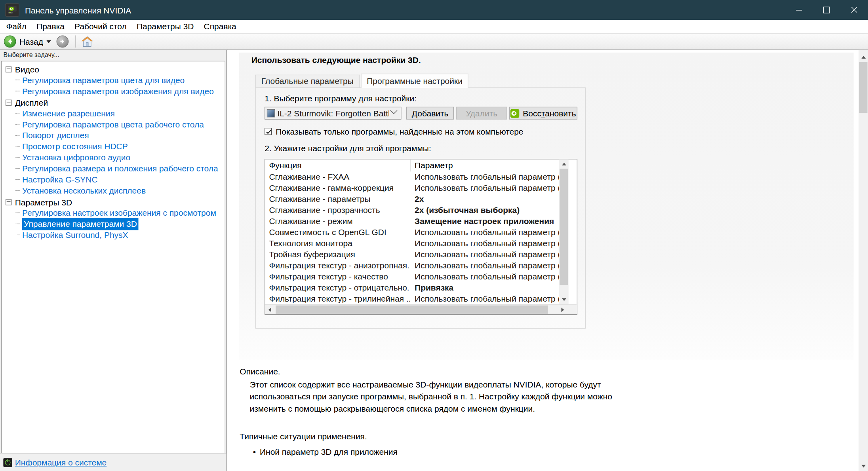 The width and height of the screenshot is (868, 471). I want to click on tree-category: Дисплей, so click(114, 103).